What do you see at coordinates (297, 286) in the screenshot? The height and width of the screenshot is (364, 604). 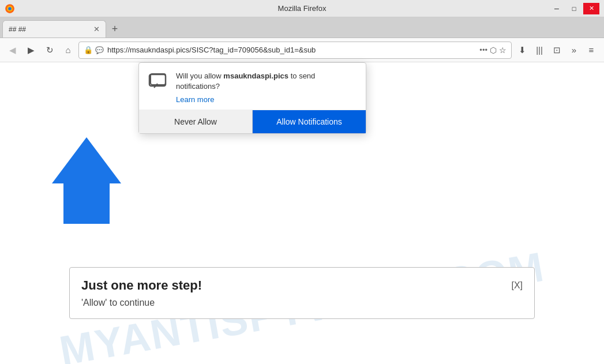 I see `step-title: Just one more step!` at bounding box center [297, 286].